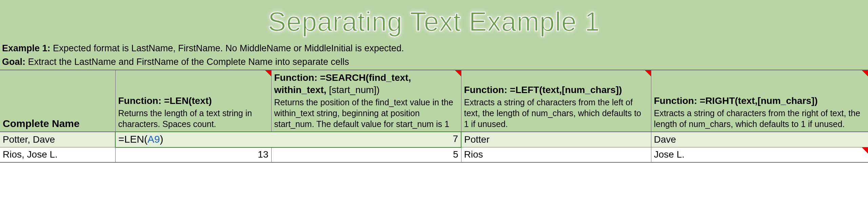  What do you see at coordinates (193, 101) in the screenshot?
I see `header-len: Function: =LEN(text) Returns the length …` at bounding box center [193, 101].